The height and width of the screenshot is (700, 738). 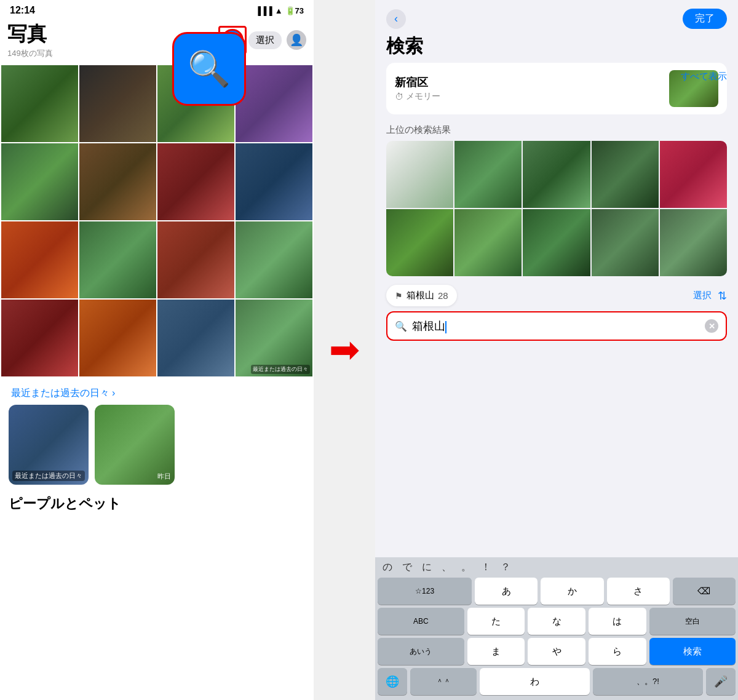 I want to click on kb-key-caret: ＾＾, so click(x=443, y=682).